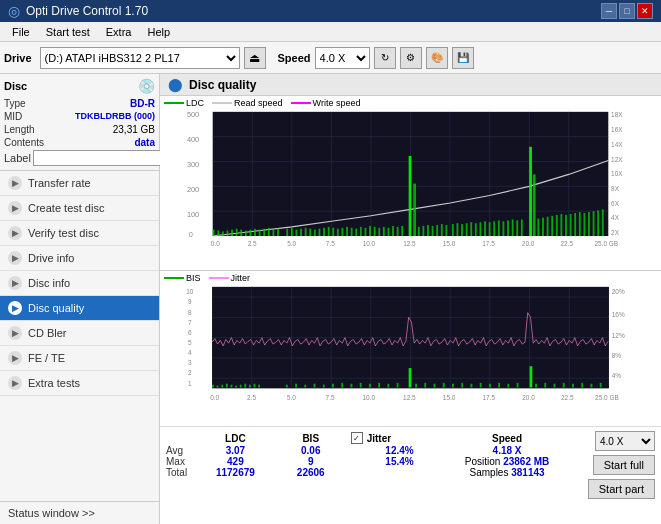 The width and height of the screenshot is (661, 524). I want to click on bis-legend-item: BIS, so click(182, 278).